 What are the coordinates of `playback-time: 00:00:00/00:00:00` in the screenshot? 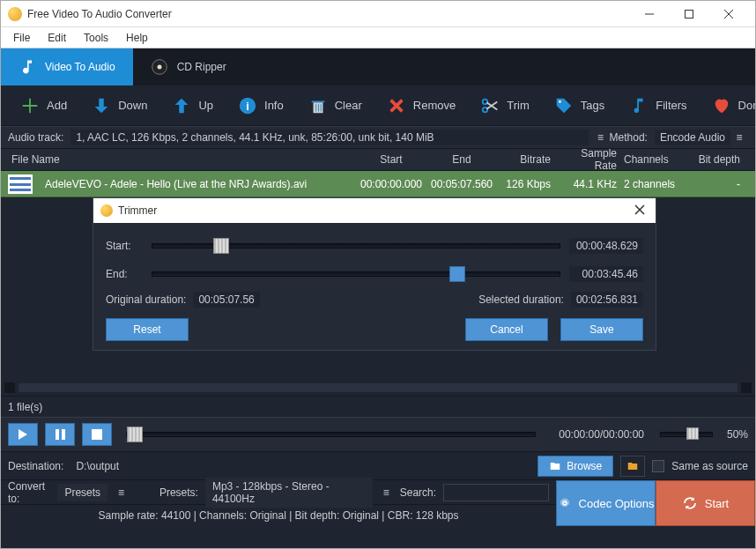 It's located at (601, 434).